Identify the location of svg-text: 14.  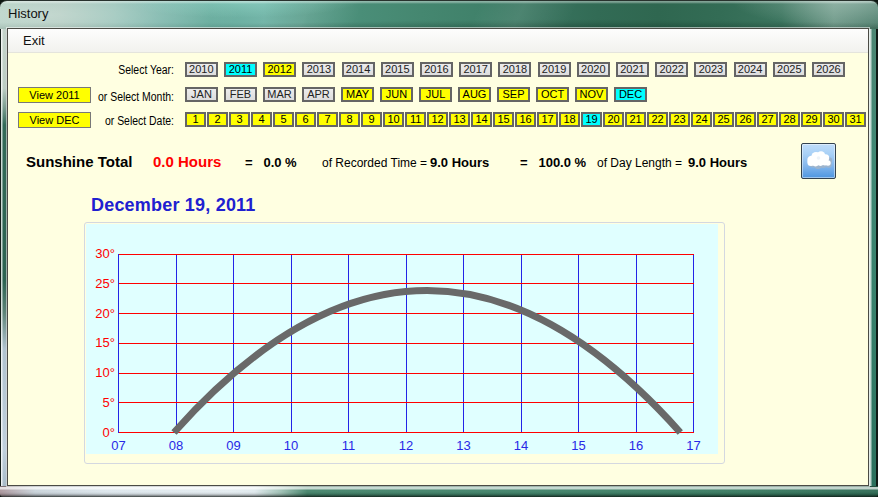
(521, 446).